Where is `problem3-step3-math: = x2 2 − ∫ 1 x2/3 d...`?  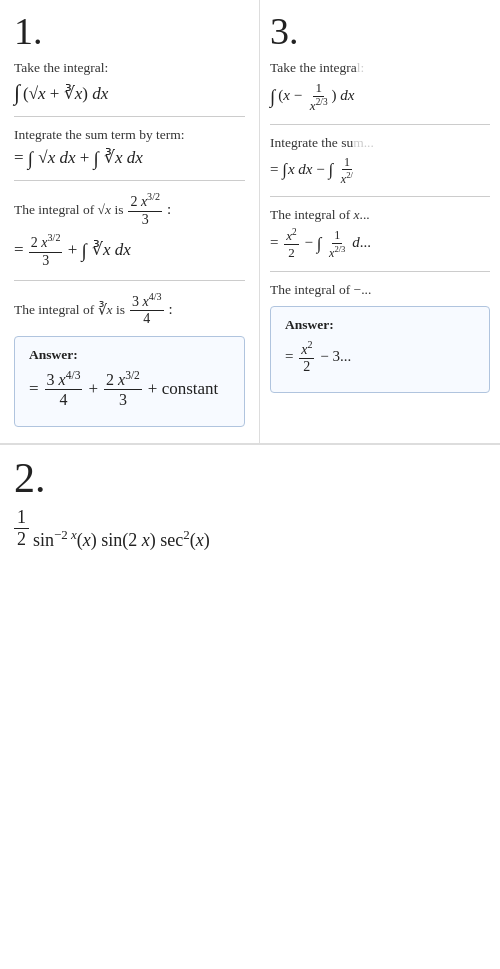
problem3-step3-math: = x2 2 − ∫ 1 x2/3 d... is located at coordinates (380, 244).